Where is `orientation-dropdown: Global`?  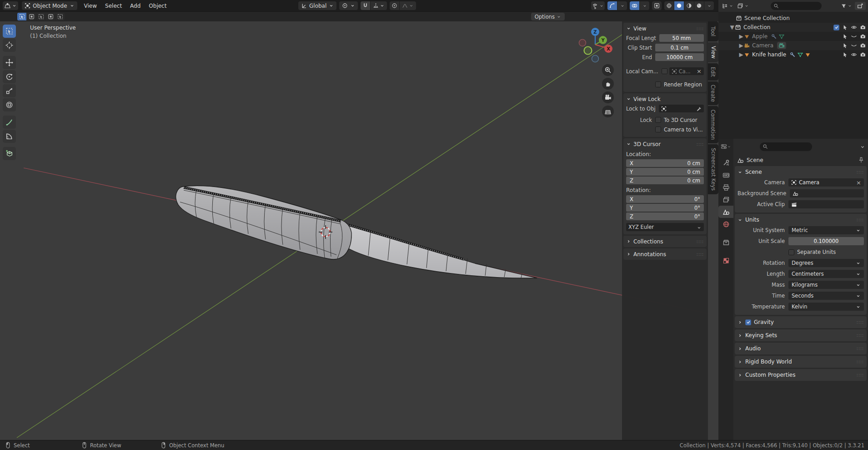 orientation-dropdown: Global is located at coordinates (317, 5).